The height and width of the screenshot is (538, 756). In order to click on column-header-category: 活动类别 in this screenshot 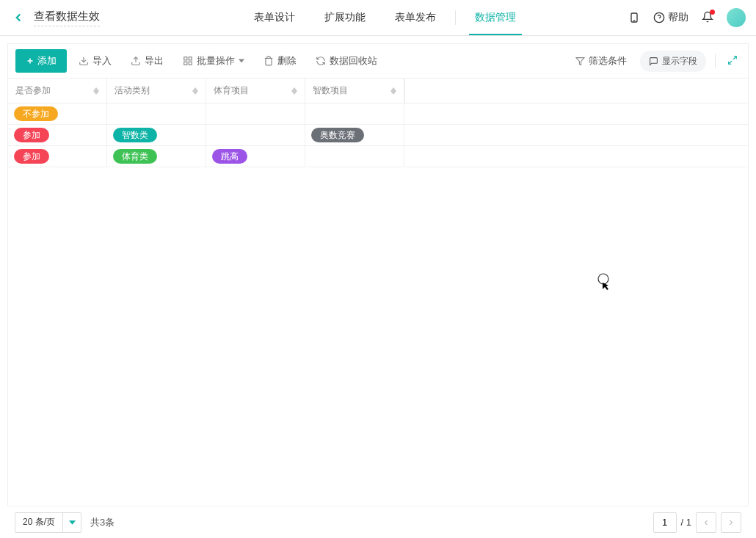, I will do `click(157, 91)`.